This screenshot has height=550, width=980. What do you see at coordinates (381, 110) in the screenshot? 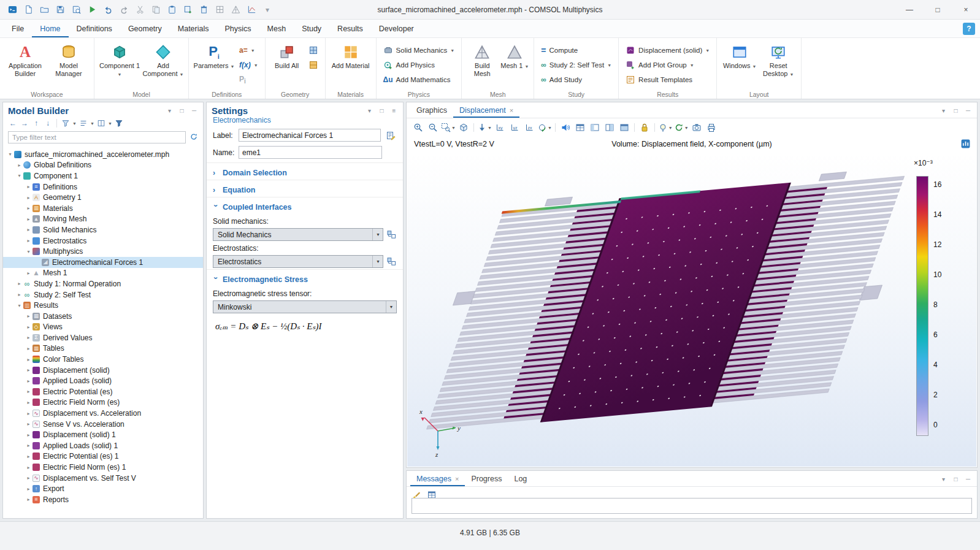
I see `panel-float-icon: □` at bounding box center [381, 110].